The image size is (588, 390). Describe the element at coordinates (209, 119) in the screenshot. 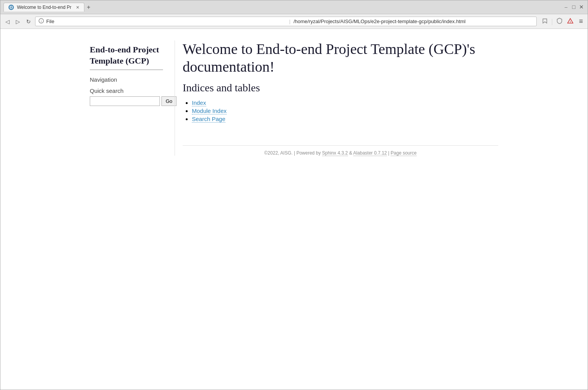

I see `search-page-link: Search Page` at that location.